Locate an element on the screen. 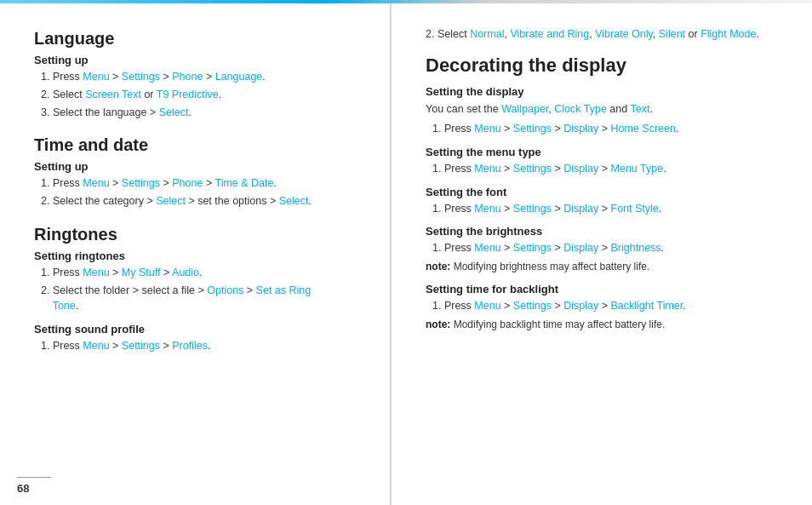 This screenshot has height=505, width=812. subsection-title-sound-profile: Setting sound profile is located at coordinates (199, 329).